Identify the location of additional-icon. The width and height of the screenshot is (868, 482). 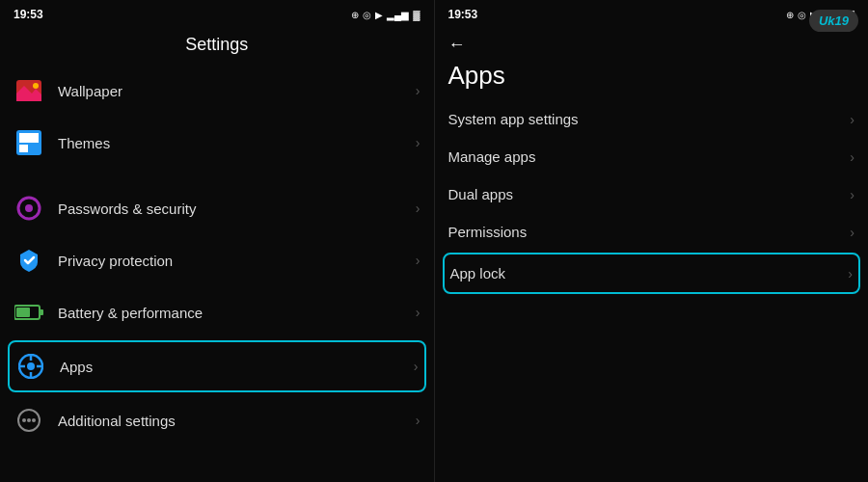
(29, 420).